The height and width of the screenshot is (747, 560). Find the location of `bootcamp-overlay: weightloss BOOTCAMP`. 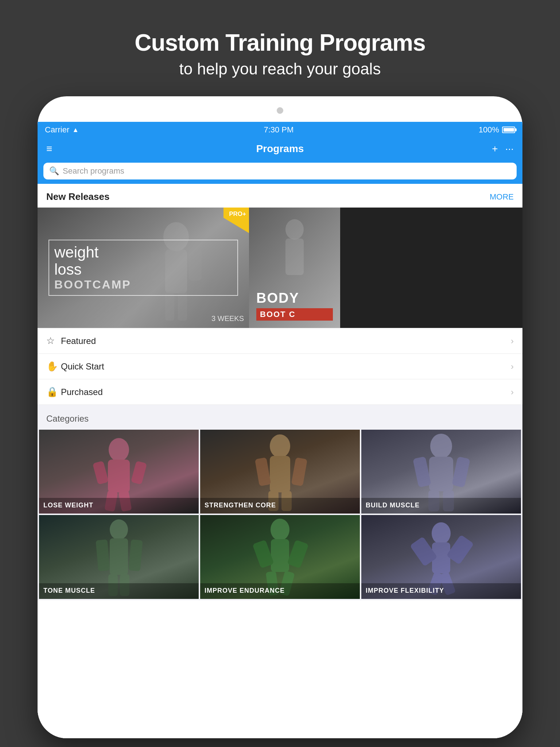

bootcamp-overlay: weightloss BOOTCAMP is located at coordinates (143, 268).